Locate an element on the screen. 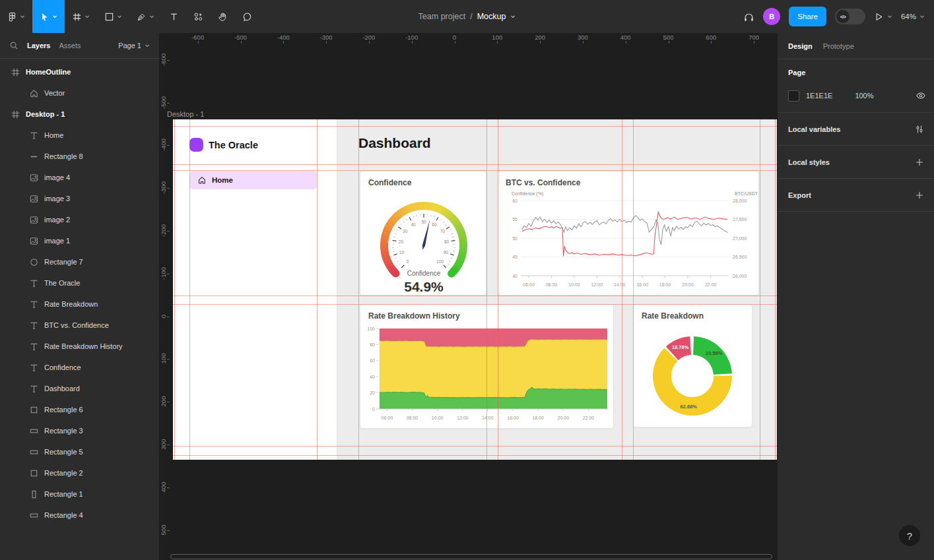  svg-text: 100 is located at coordinates (440, 261).